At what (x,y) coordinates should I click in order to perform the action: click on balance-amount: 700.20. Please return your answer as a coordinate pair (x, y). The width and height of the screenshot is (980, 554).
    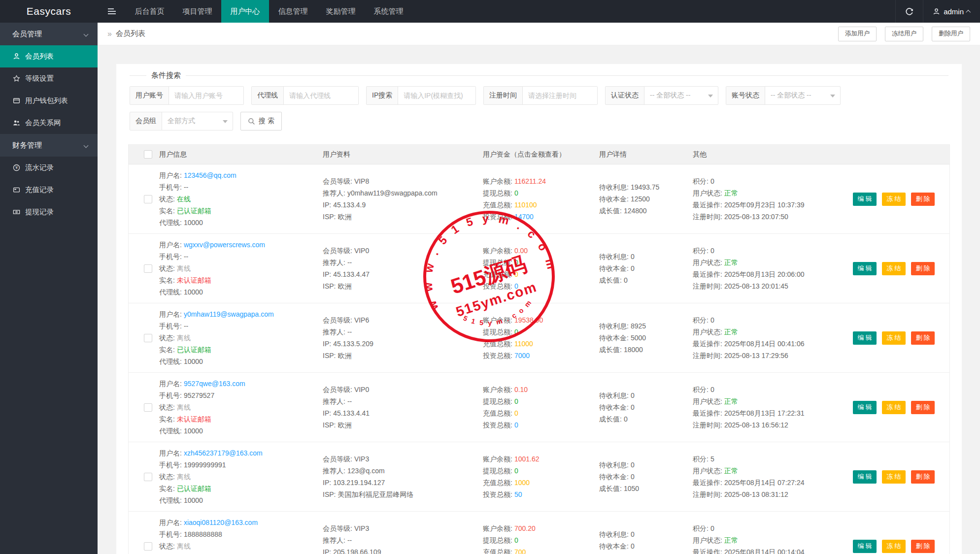
    Looking at the image, I should click on (525, 528).